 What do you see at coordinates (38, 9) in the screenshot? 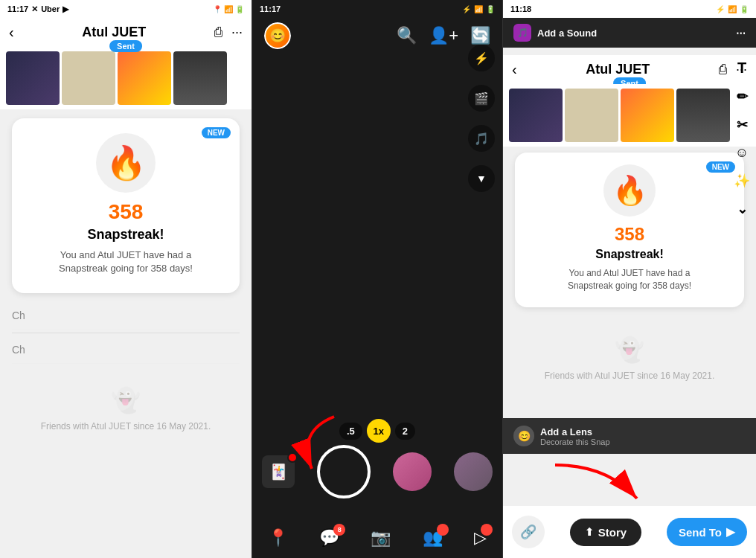
I see `status-left-1: 11:17 ✕ Uber ▶` at bounding box center [38, 9].